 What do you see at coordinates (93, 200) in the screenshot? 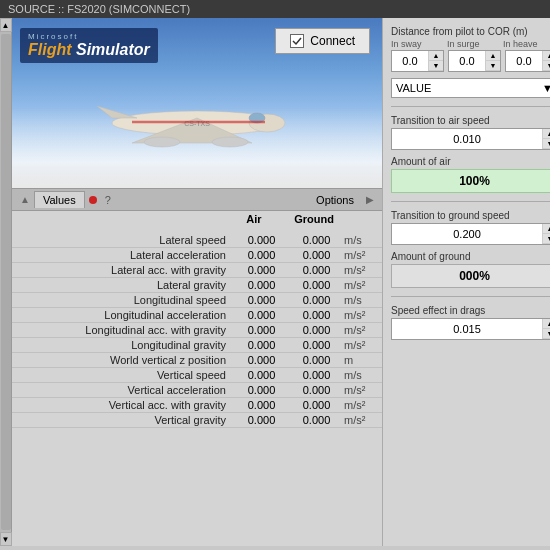
I see `tab-dot` at bounding box center [93, 200].